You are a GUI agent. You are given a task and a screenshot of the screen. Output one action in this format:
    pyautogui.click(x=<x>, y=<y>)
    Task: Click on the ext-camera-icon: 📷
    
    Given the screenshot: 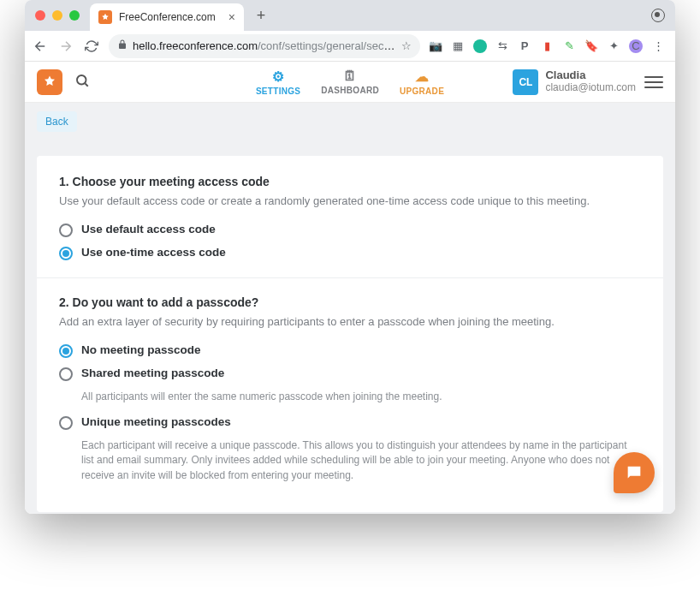 What is the action you would take?
    pyautogui.click(x=436, y=46)
    